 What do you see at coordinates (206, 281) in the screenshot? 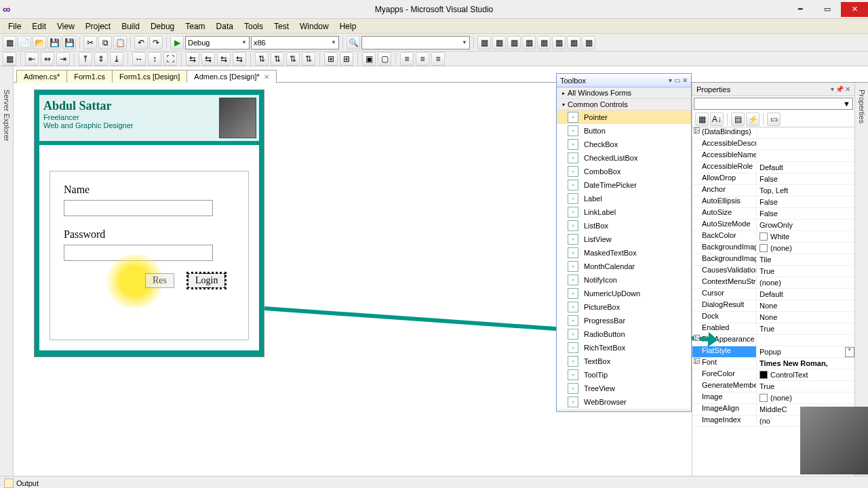
I see `login-button: Login` at bounding box center [206, 281].